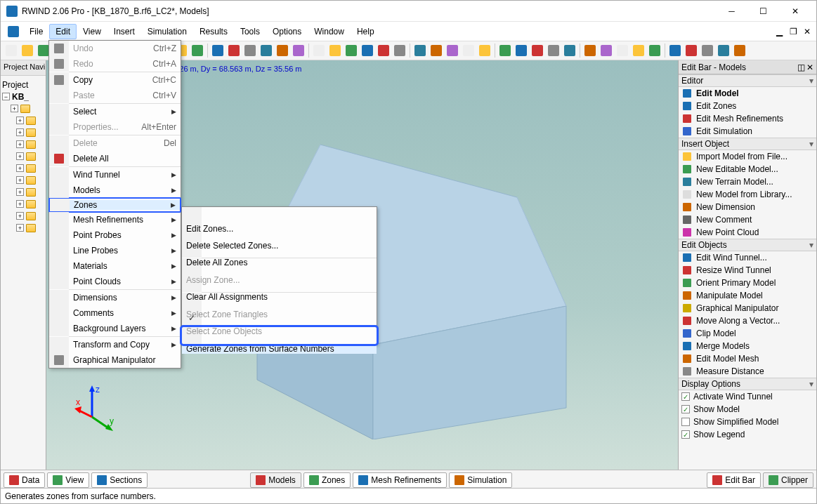 Image resolution: width=817 pixels, height=504 pixels. Describe the element at coordinates (23, 156) in the screenshot. I see `project-tree: Project −KB_ +++++++++++` at that location.